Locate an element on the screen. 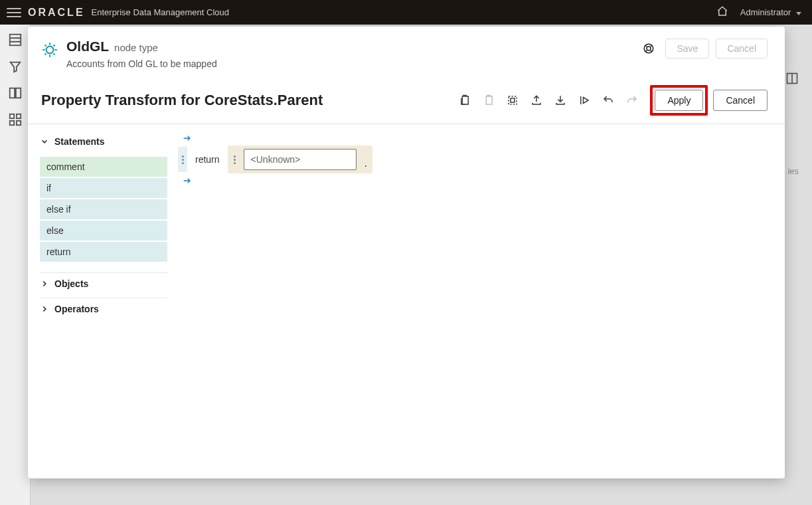 Image resolution: width=812 pixels, height=505 pixels. modal-title: OldGL node type is located at coordinates (355, 47).